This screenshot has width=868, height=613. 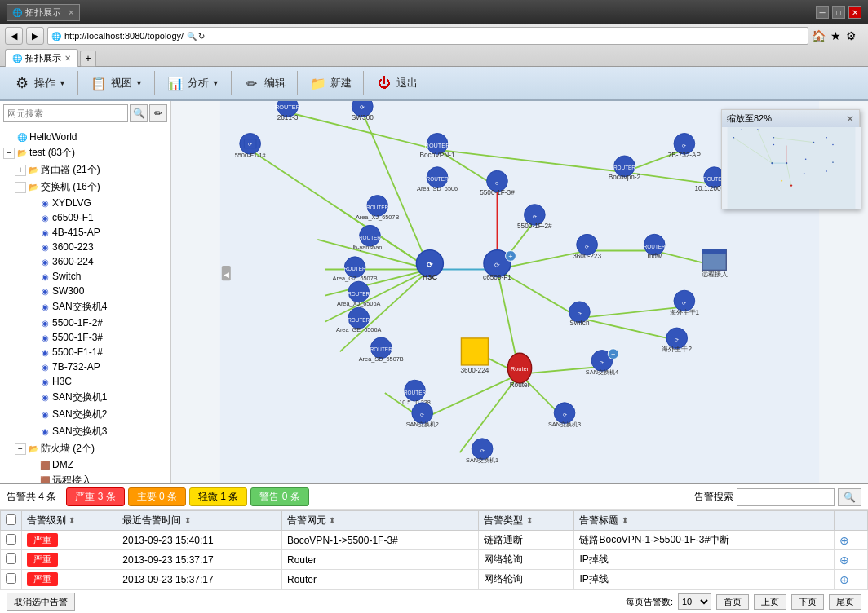 I want to click on tree-item-dmz: 🟫 DMZ, so click(x=85, y=465).